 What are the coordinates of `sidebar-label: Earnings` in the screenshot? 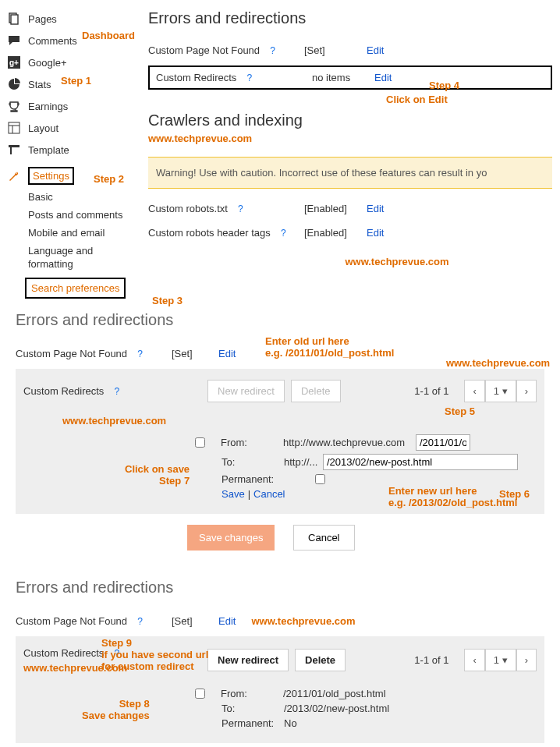 It's located at (48, 106).